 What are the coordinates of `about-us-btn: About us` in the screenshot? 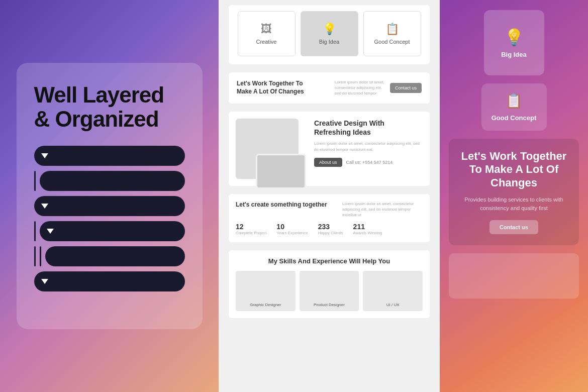 It's located at (328, 162).